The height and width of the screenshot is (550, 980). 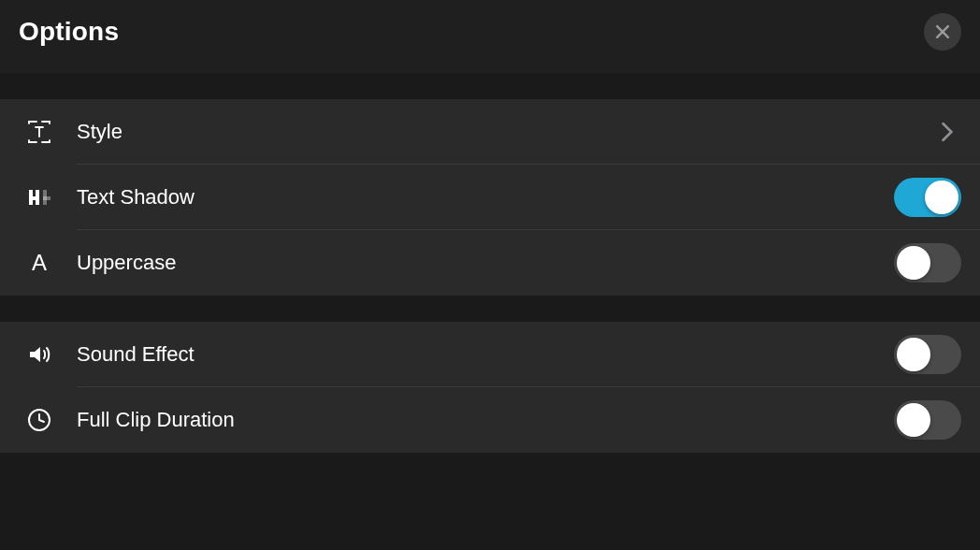 What do you see at coordinates (69, 32) in the screenshot?
I see `page-title: Options` at bounding box center [69, 32].